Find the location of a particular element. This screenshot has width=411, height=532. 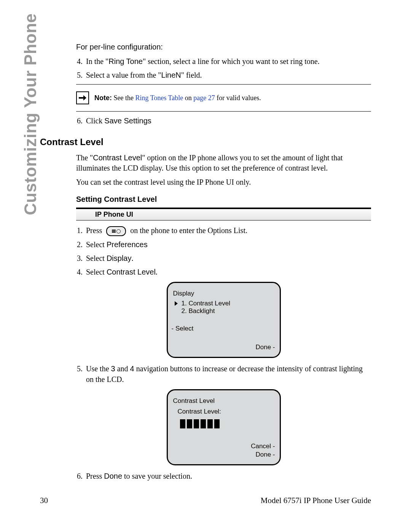

lcd-label: Contrast Level: is located at coordinates (224, 412).